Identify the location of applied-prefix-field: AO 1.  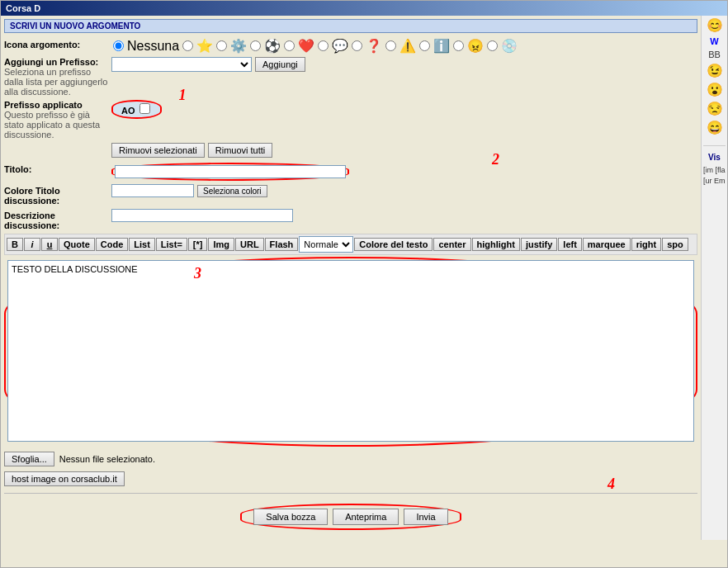
(404, 109).